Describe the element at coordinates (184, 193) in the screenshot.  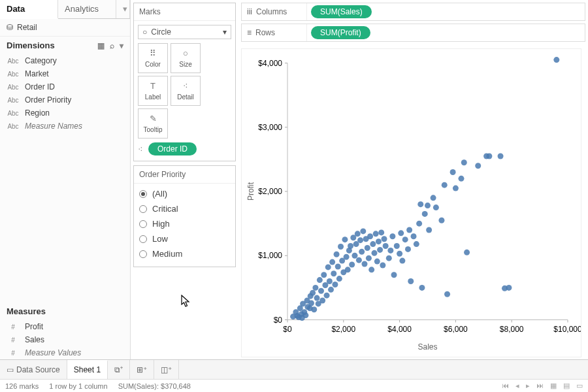
I see `filter-option: (All)` at that location.